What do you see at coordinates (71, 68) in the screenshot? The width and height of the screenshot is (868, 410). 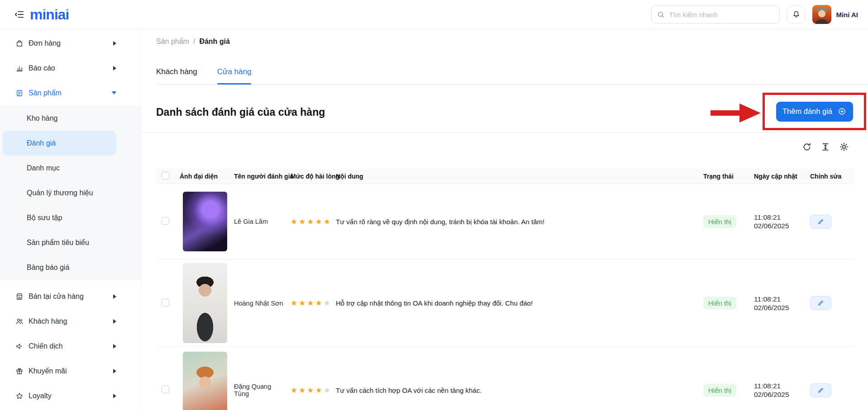 I see `sidebar-item-bao-cao: Báo cáo` at bounding box center [71, 68].